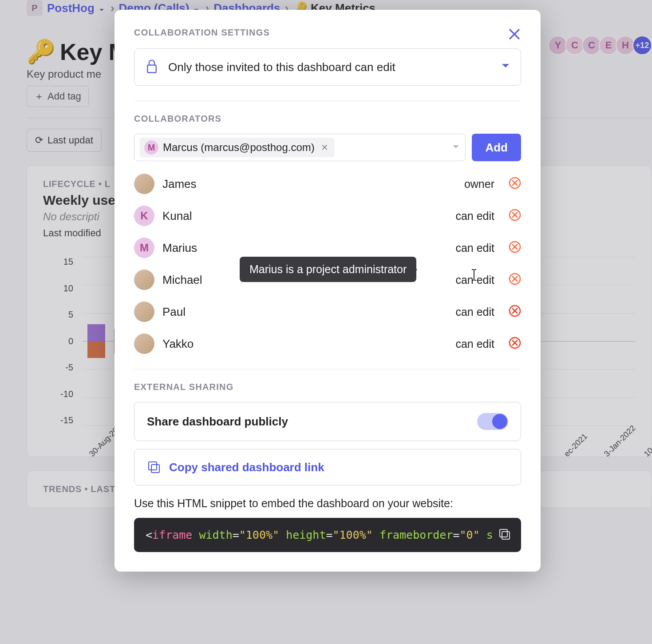 Image resolution: width=652 pixels, height=644 pixels. I want to click on copy-icon, so click(154, 467).